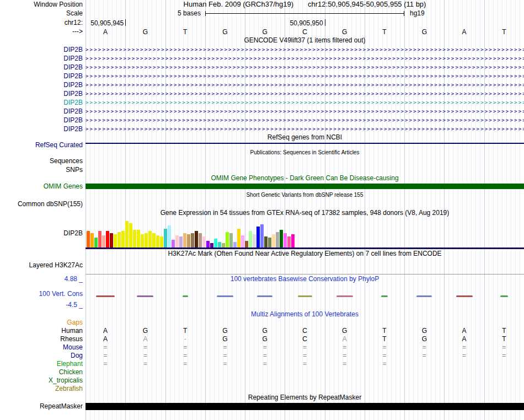  What do you see at coordinates (43, 331) in the screenshot?
I see `species-label: Human` at bounding box center [43, 331].